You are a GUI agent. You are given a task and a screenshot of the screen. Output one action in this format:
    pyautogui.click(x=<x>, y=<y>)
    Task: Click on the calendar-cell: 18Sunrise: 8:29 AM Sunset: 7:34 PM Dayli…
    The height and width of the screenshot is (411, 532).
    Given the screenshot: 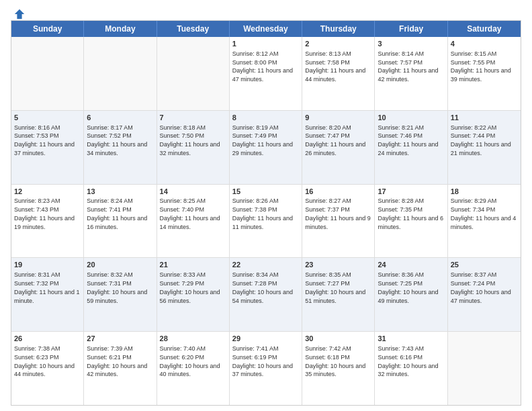 What is the action you would take?
    pyautogui.click(x=484, y=222)
    